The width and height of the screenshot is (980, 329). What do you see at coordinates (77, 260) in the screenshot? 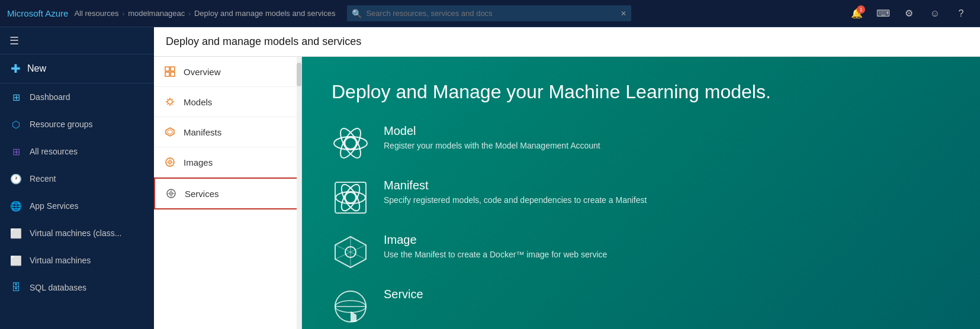
I see `sidebar-item-vm: ⬜ Virtual machines` at bounding box center [77, 260].